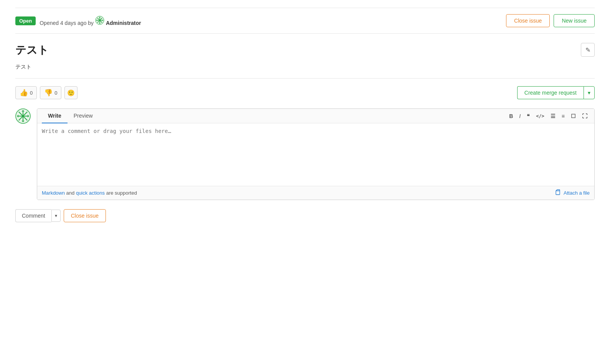 The height and width of the screenshot is (364, 610). Describe the element at coordinates (26, 93) in the screenshot. I see `thumbs-up-reaction: 👍 0` at that location.